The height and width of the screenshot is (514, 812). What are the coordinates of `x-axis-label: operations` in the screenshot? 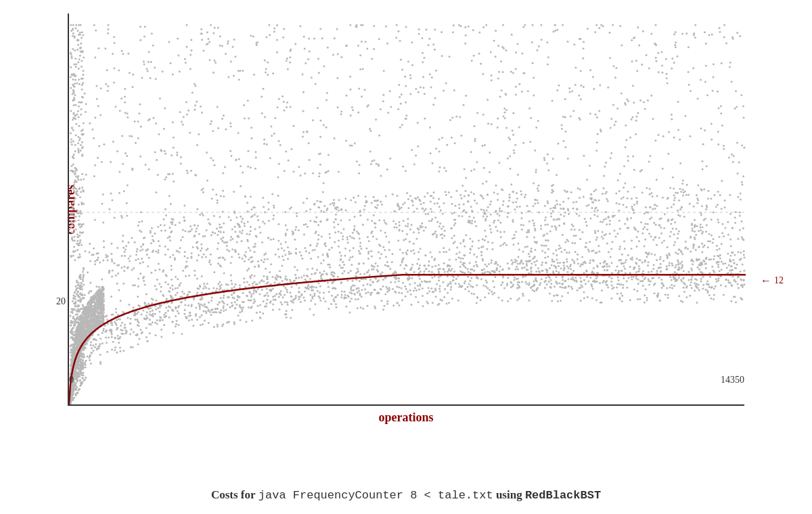 It's located at (406, 418).